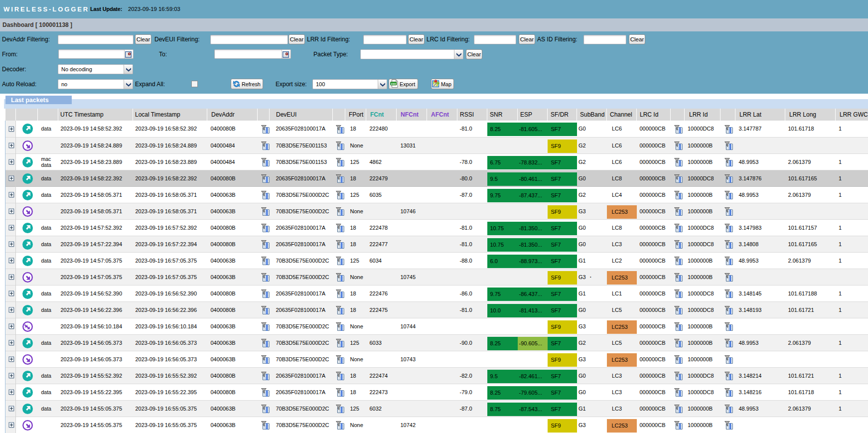 This screenshot has height=433, width=868. I want to click on svg-text: csv, so click(394, 84).